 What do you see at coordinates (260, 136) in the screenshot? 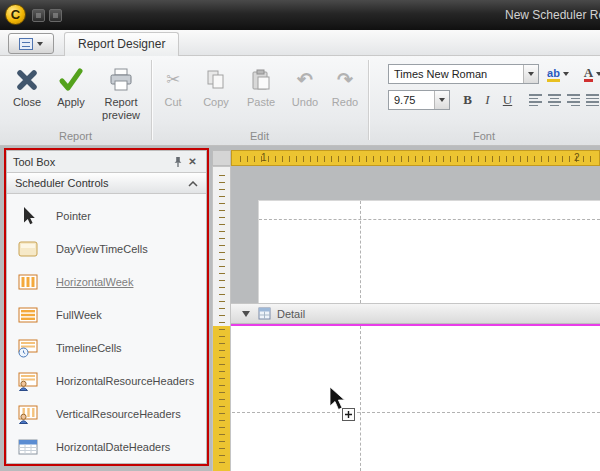
I see `edit-group-label: Edit` at bounding box center [260, 136].